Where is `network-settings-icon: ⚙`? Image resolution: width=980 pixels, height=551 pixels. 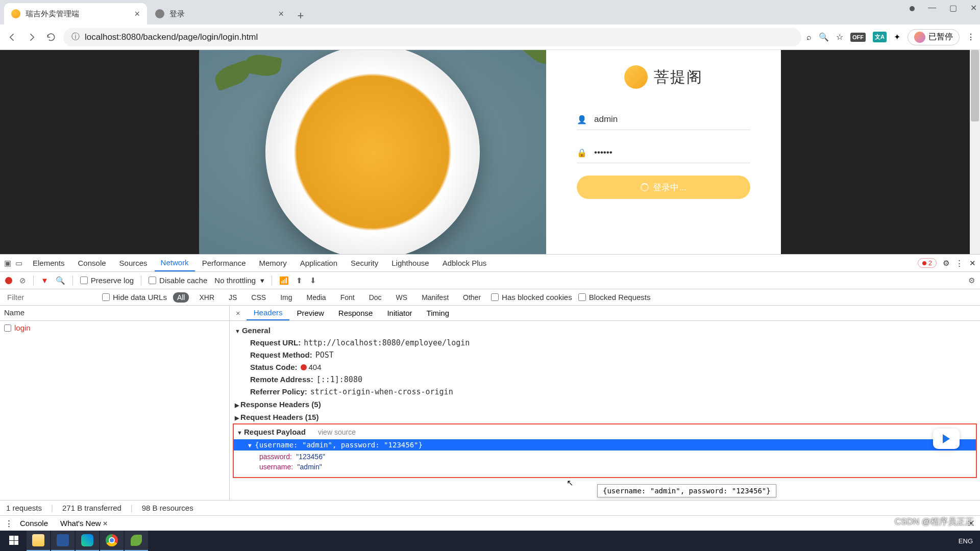
network-settings-icon: ⚙ is located at coordinates (972, 281).